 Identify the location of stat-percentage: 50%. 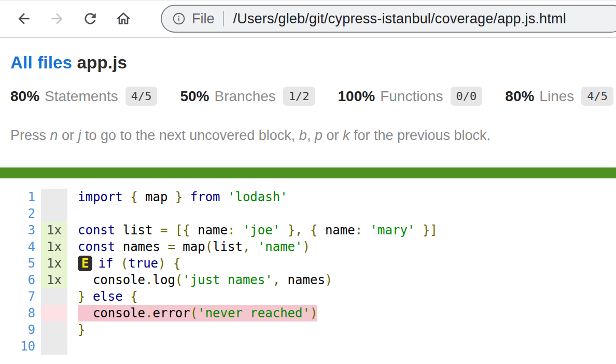
(194, 96).